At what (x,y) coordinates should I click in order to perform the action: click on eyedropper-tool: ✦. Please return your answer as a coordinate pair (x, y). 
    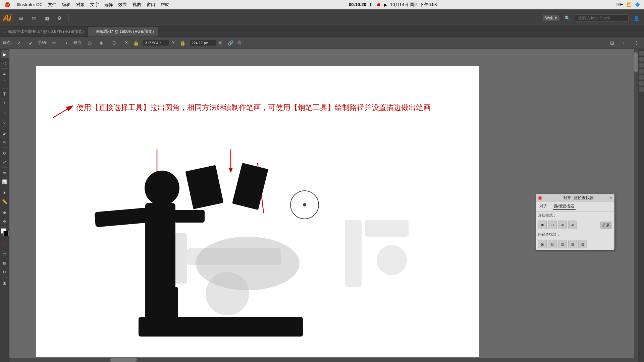
    Looking at the image, I should click on (5, 193).